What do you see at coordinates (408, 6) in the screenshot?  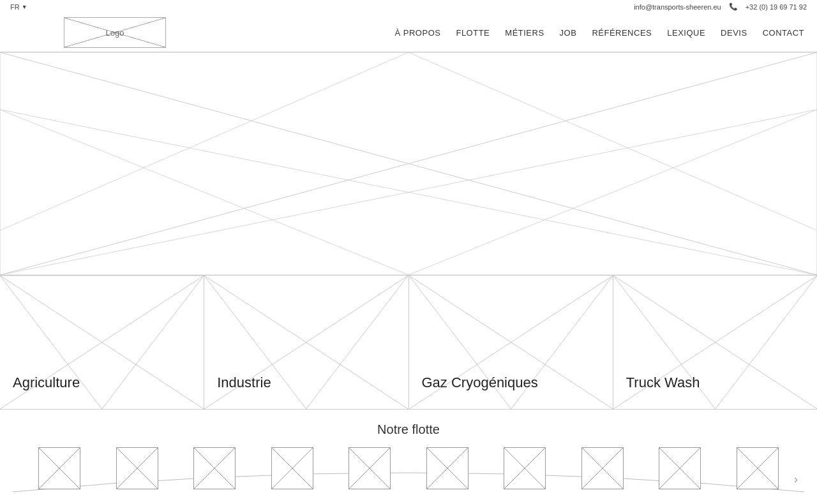 I see `top-bar: FR ▼ info@transports-sheeren.eu 📞 +32 (0…` at bounding box center [408, 6].